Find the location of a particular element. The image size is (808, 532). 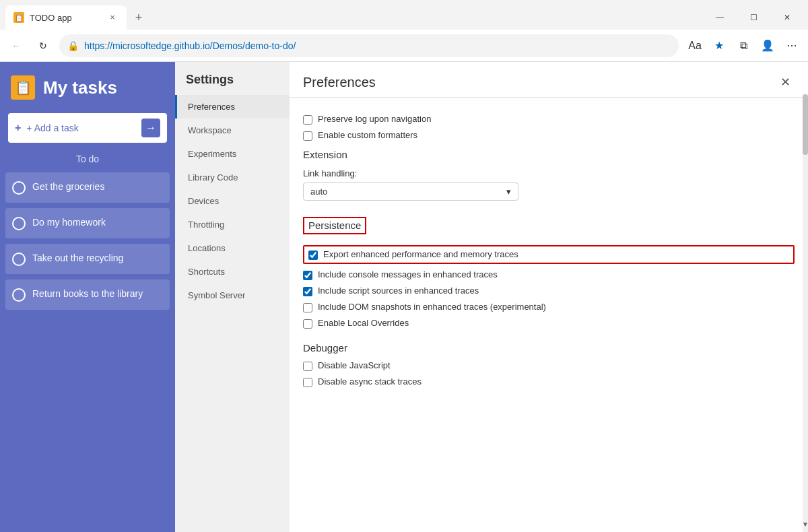

export-traces-checkbox is located at coordinates (313, 255).